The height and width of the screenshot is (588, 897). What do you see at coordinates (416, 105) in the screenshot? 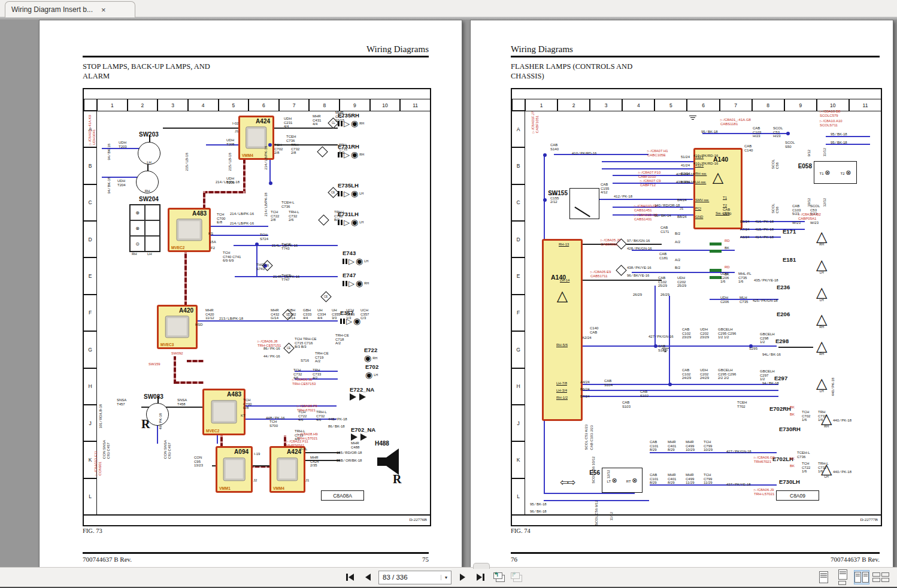
I see `grid-col-label: 11` at bounding box center [416, 105].